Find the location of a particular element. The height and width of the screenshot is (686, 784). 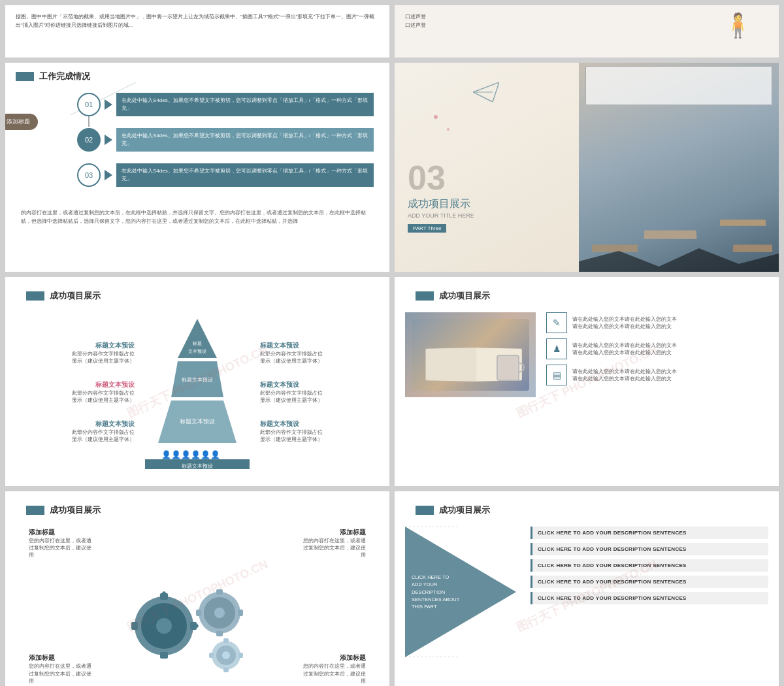

triangle-area: CLICK HERE TOADD YOURDESCRIPTIONSENTENCE… is located at coordinates (464, 592).